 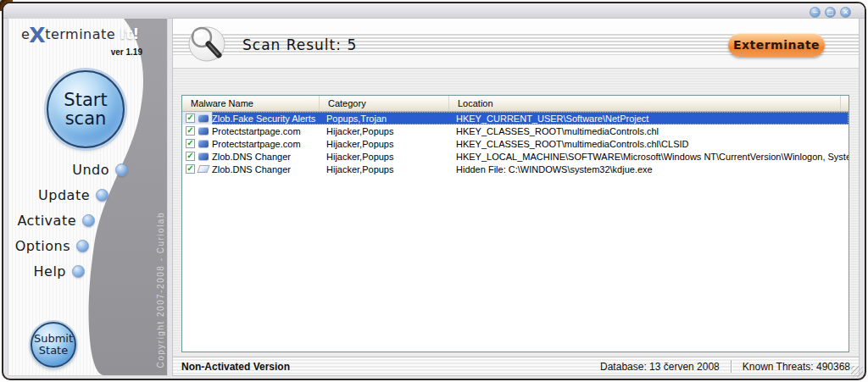 What do you see at coordinates (515, 169) in the screenshot?
I see `table-row: ✓Zlob.DNS ChangerHijacker,PopupsHidden F…` at bounding box center [515, 169].